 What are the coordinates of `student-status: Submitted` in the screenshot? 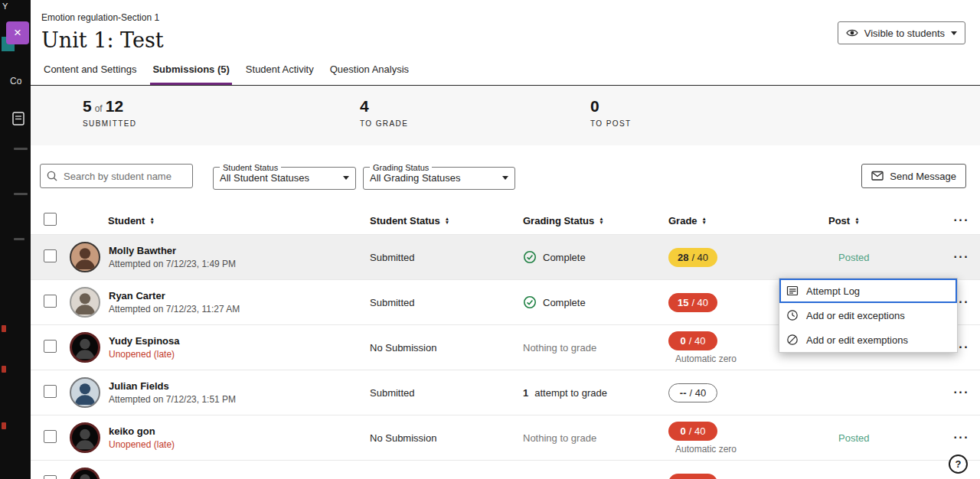 It's located at (446, 257).